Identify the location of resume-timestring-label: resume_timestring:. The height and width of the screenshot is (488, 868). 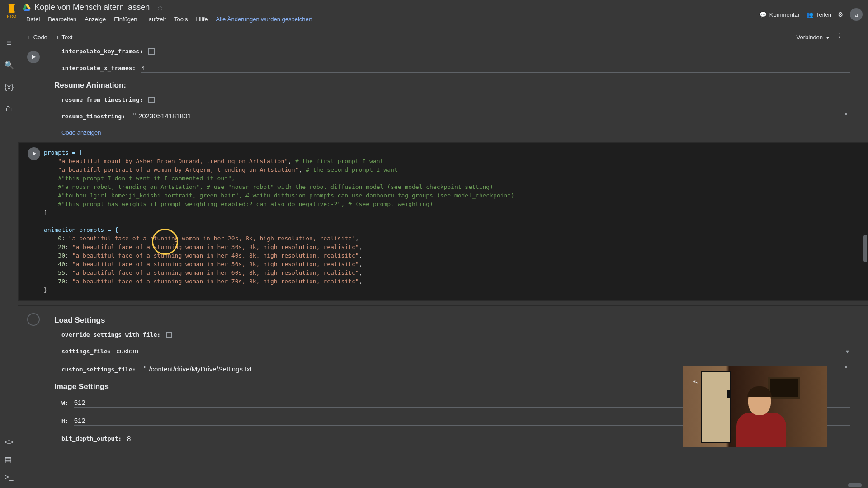
(93, 117).